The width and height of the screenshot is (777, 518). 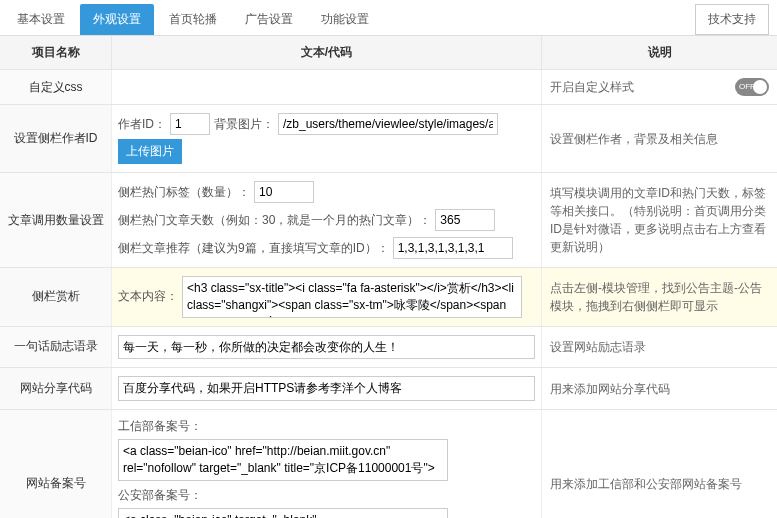 I want to click on label-author-id: 设置侧栏作者ID, so click(x=56, y=138).